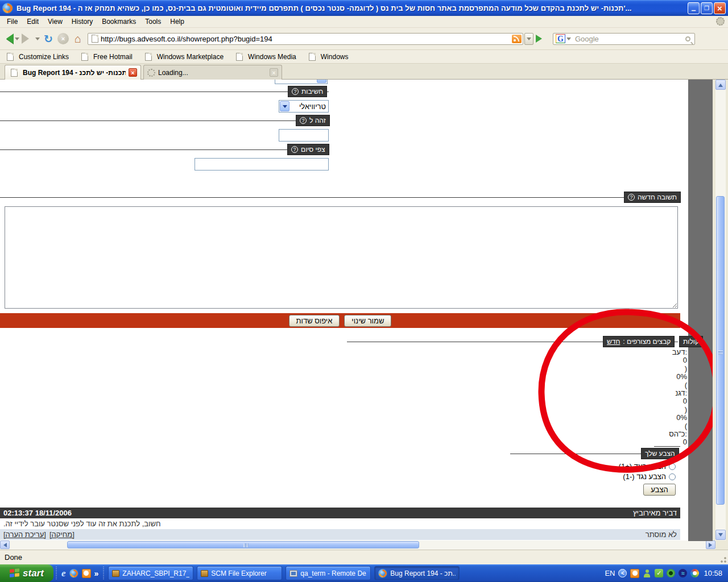 The image size is (728, 582). Describe the element at coordinates (306, 39) in the screenshot. I see `url-input` at that location.